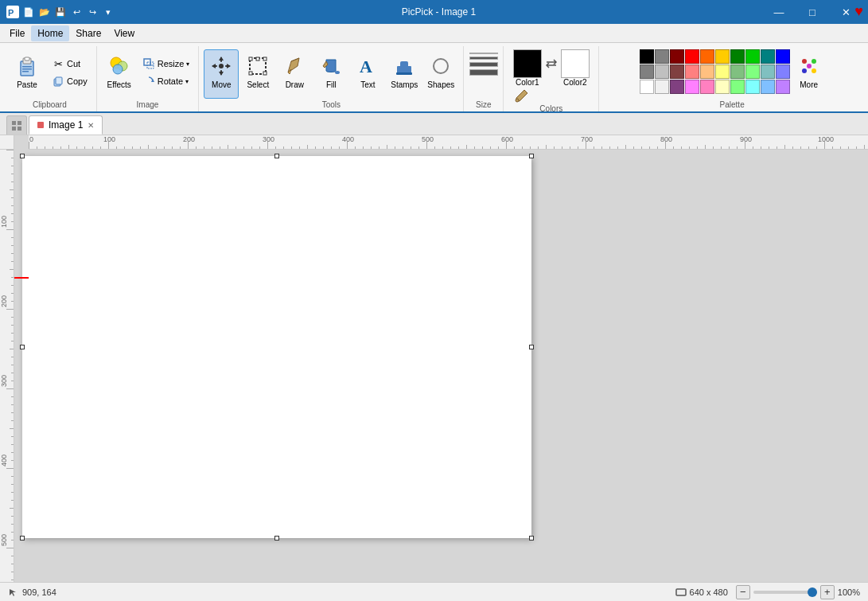  I want to click on effects-button: Effects, so click(119, 74).